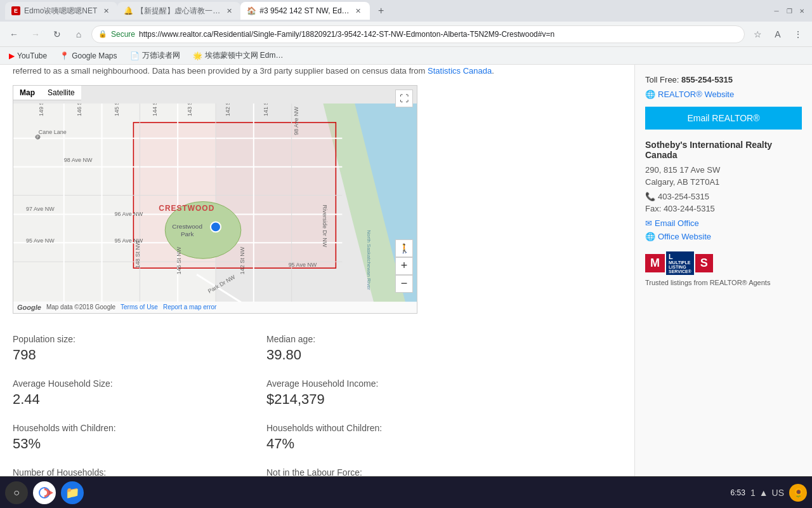 Image resolution: width=812 pixels, height=508 pixels. I want to click on tab-3-favicon: 🏠, so click(251, 11).